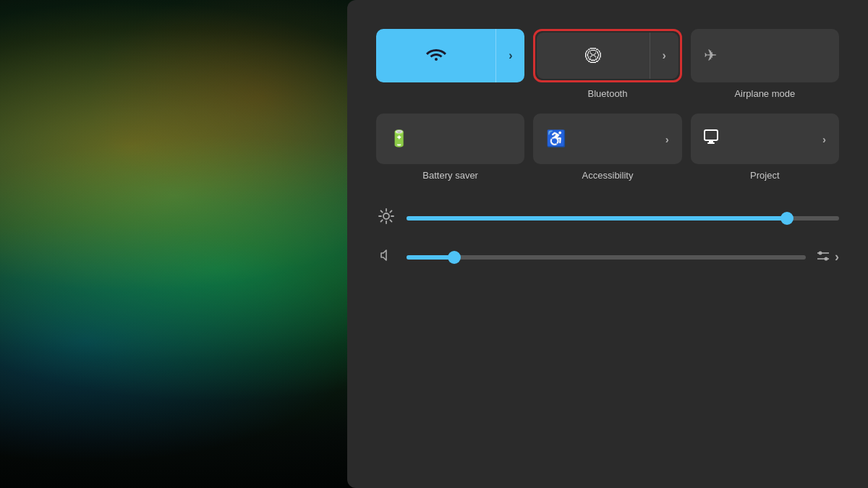  What do you see at coordinates (450, 94) in the screenshot?
I see `wifi-label-spacer` at bounding box center [450, 94].